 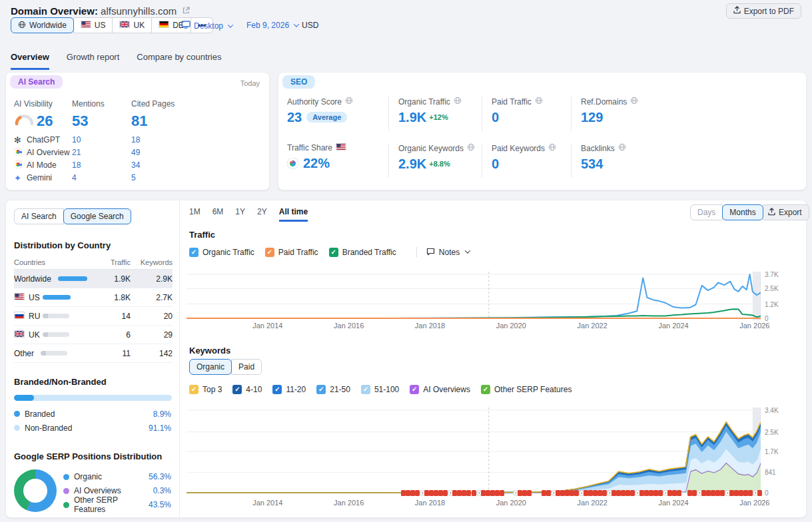 What do you see at coordinates (132, 25) in the screenshot?
I see `location-chip-uk: UK` at bounding box center [132, 25].